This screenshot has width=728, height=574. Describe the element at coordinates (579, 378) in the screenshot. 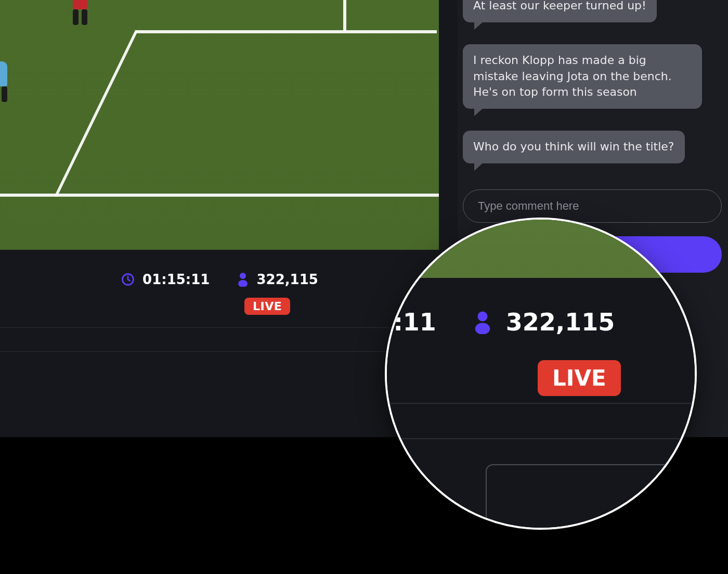

I see `magnified-live-badge: LIVE` at that location.